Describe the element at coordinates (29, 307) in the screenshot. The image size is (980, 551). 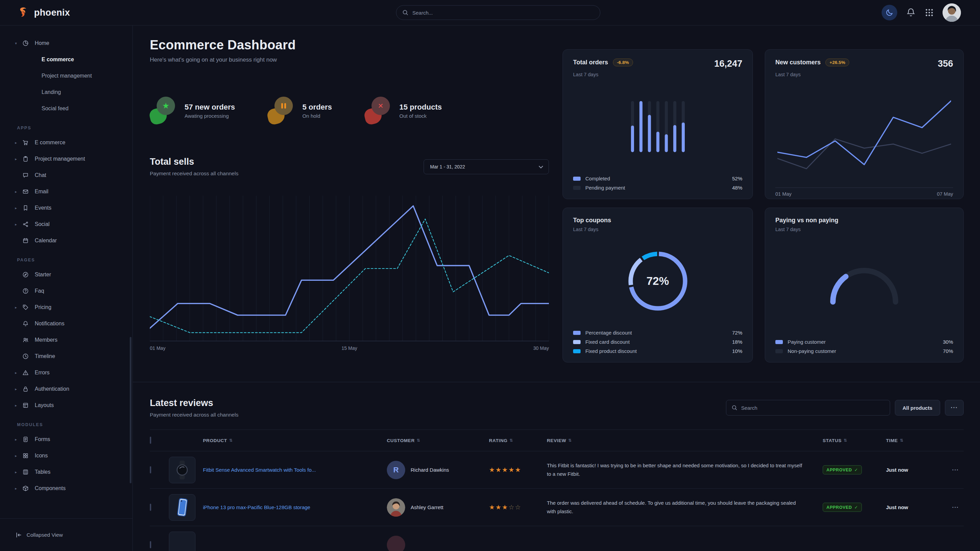
I see `tag-icon` at that location.